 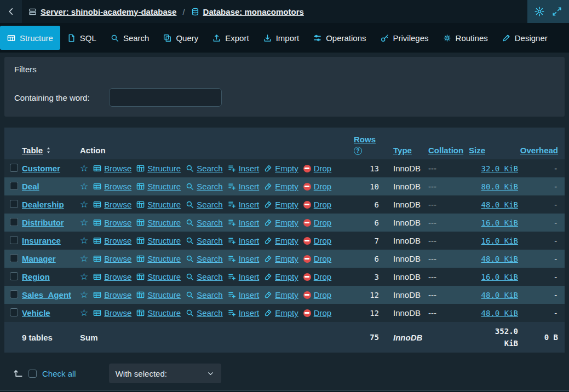 I want to click on row-size: 32.0 KiB, so click(x=493, y=169).